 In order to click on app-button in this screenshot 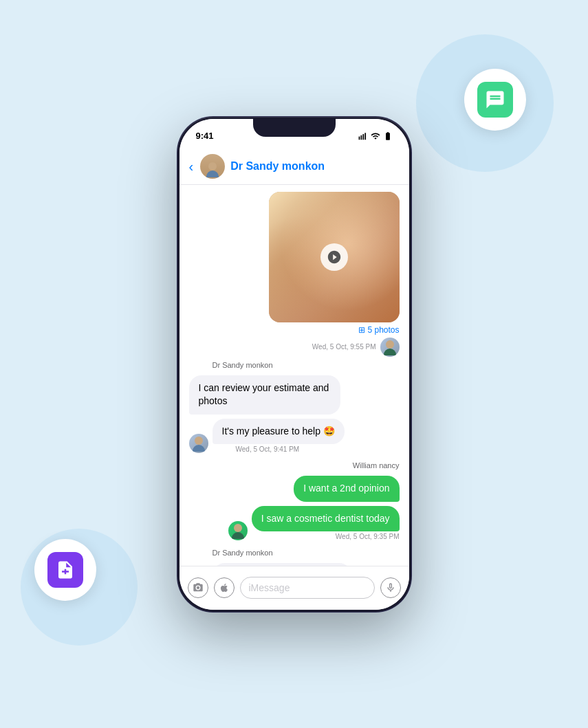, I will do `click(224, 588)`.